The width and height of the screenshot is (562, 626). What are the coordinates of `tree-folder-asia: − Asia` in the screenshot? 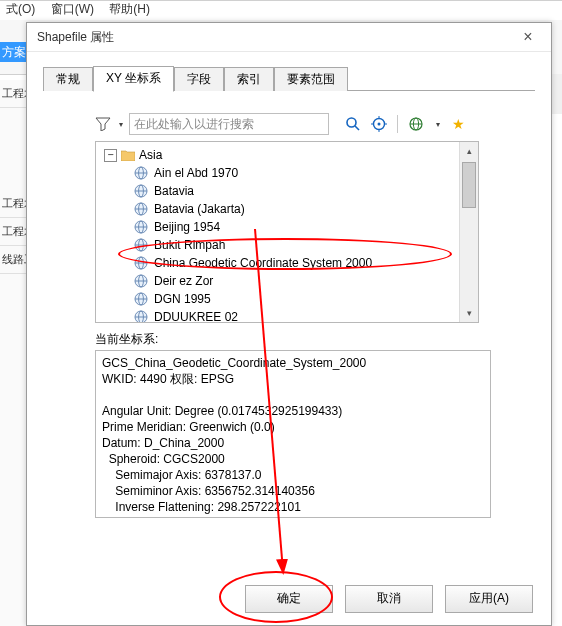 It's located at (289, 155).